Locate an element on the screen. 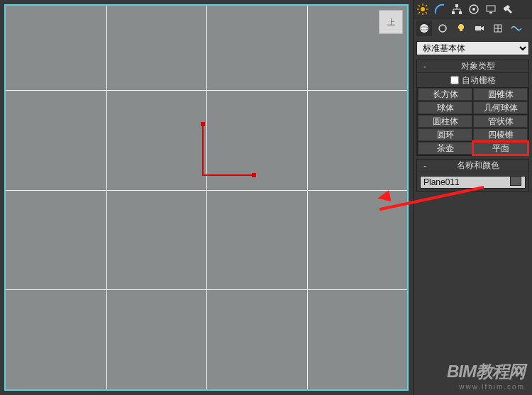  helpers-tab-icon is located at coordinates (498, 28).